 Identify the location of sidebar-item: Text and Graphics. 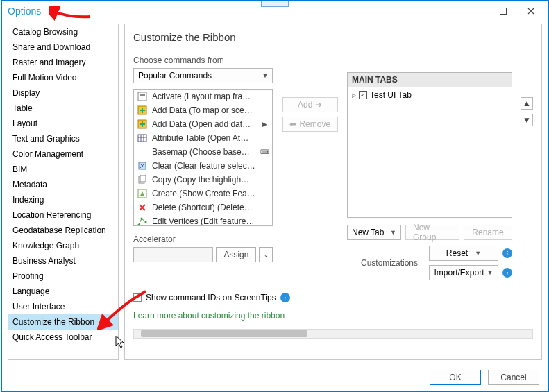
(63, 139).